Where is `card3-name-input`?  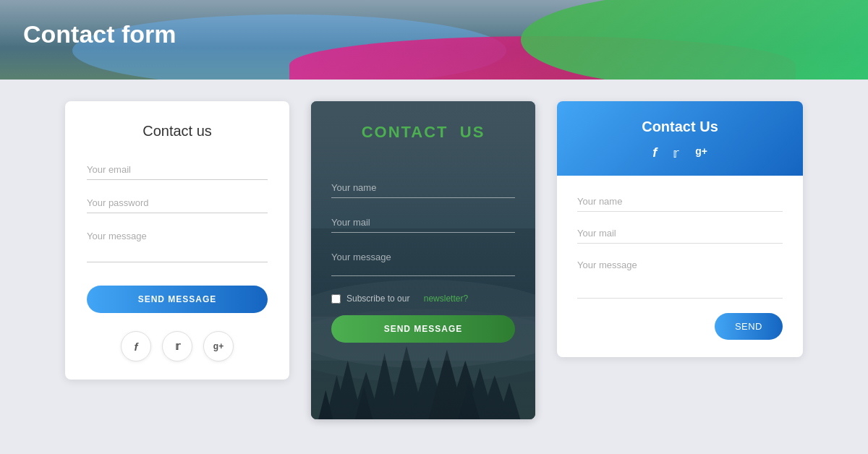
card3-name-input is located at coordinates (680, 202).